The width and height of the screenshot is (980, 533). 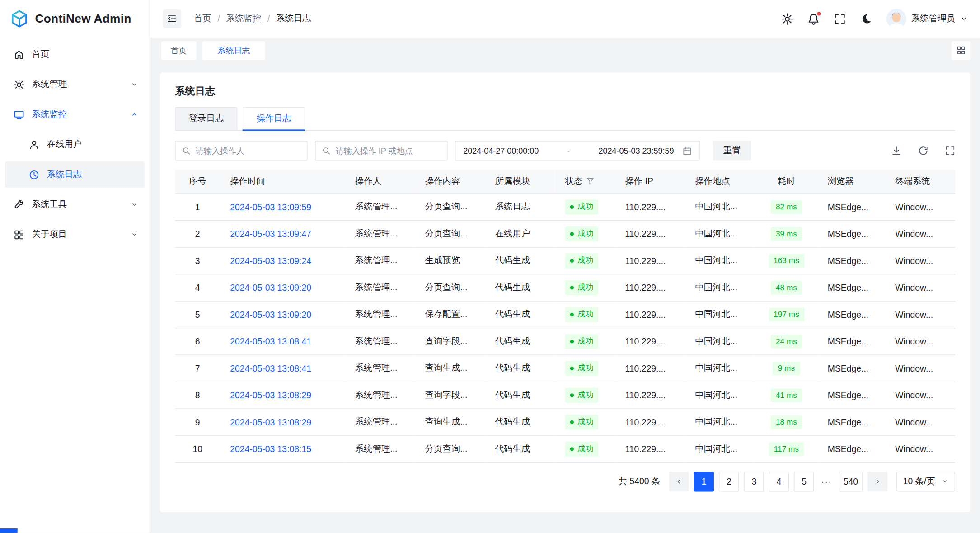 What do you see at coordinates (388, 151) in the screenshot?
I see `ip-search-input` at bounding box center [388, 151].